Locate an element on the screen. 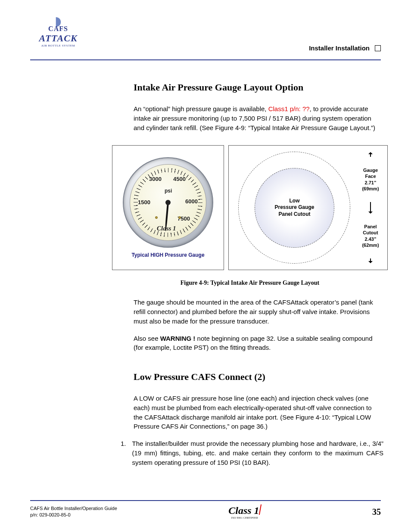  cutout-diagram: Low Pressure Gauge Panel Cutout Gauge Fa… is located at coordinates (308, 208).